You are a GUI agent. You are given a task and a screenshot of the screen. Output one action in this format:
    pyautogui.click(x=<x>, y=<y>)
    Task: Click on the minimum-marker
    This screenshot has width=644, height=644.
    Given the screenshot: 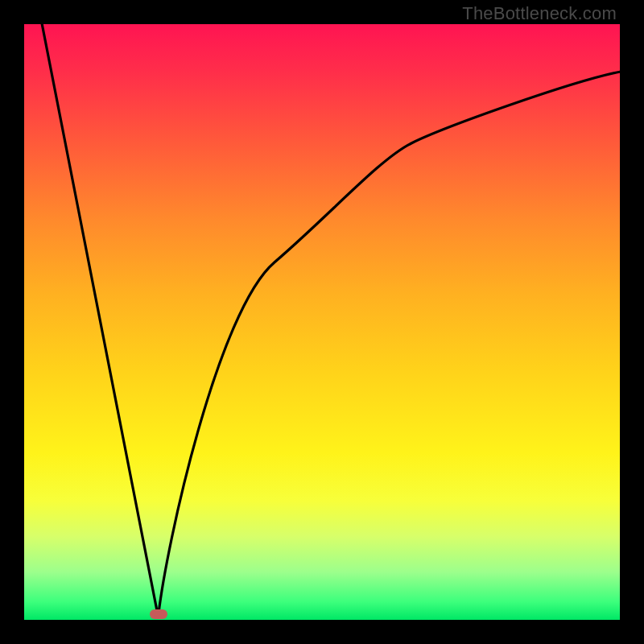 What is the action you would take?
    pyautogui.click(x=159, y=614)
    